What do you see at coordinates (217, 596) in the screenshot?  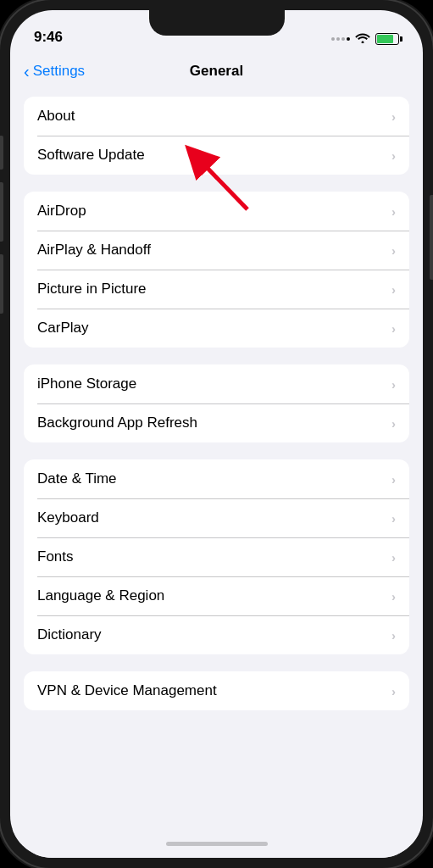 I see `settings-item-language-region: Language & Region ›` at bounding box center [217, 596].